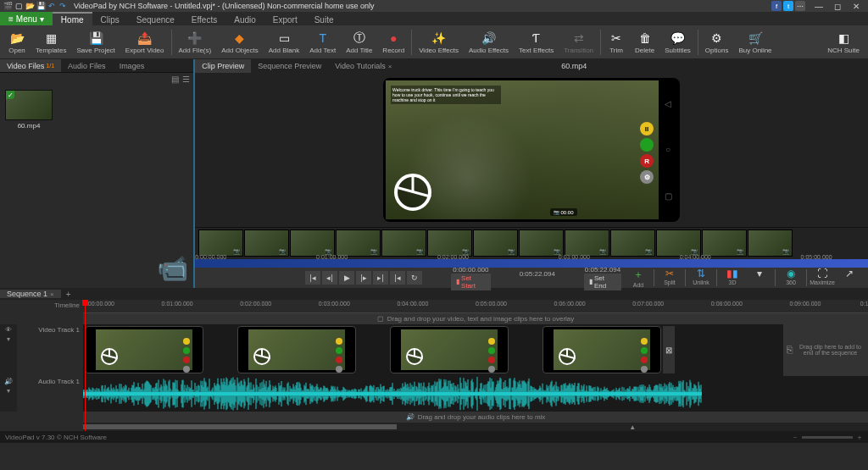  Describe the element at coordinates (8, 330) in the screenshot. I see `track-visible-icon: 👁` at that location.